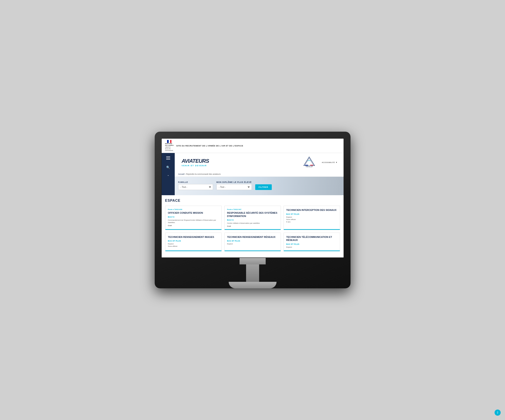 This screenshot has width=505, height=420. I want to click on breadcrumb-current: Rejoindre la communauté des aviateurs, so click(203, 174).